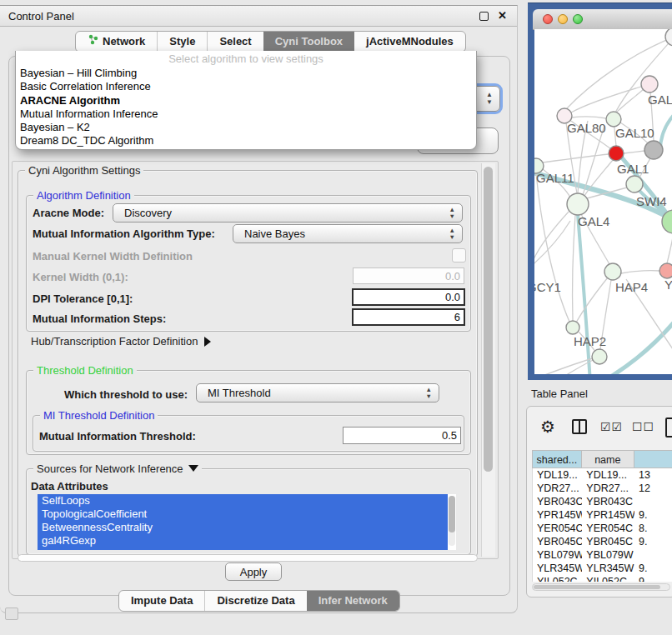 Image resolution: width=672 pixels, height=635 pixels. Describe the element at coordinates (613, 272) in the screenshot. I see `network-node-hap4` at that location.